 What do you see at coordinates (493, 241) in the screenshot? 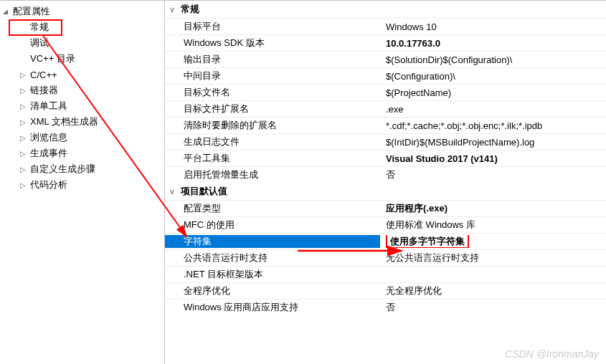
I see `prop-value: 使用多字节字符集` at bounding box center [493, 241].